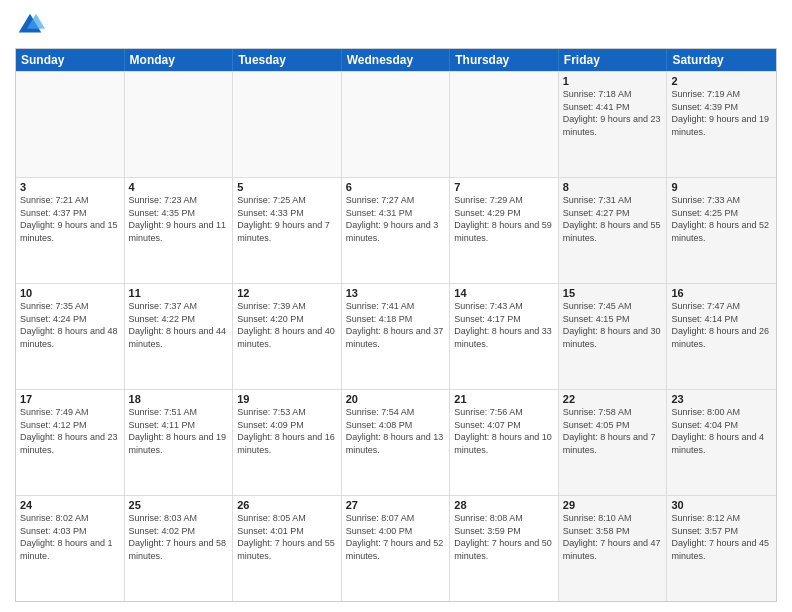 The height and width of the screenshot is (612, 792). I want to click on day-number: 14, so click(504, 293).